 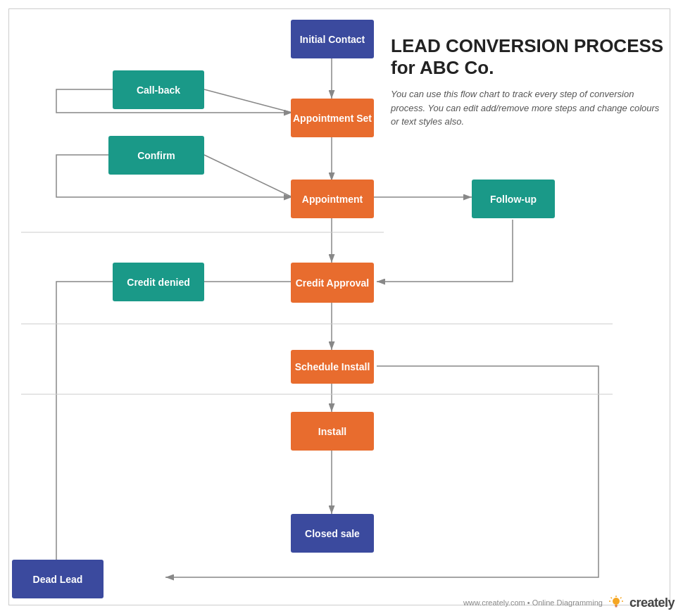 What do you see at coordinates (332, 283) in the screenshot?
I see `credit-approval-box: Credit Approval` at bounding box center [332, 283].